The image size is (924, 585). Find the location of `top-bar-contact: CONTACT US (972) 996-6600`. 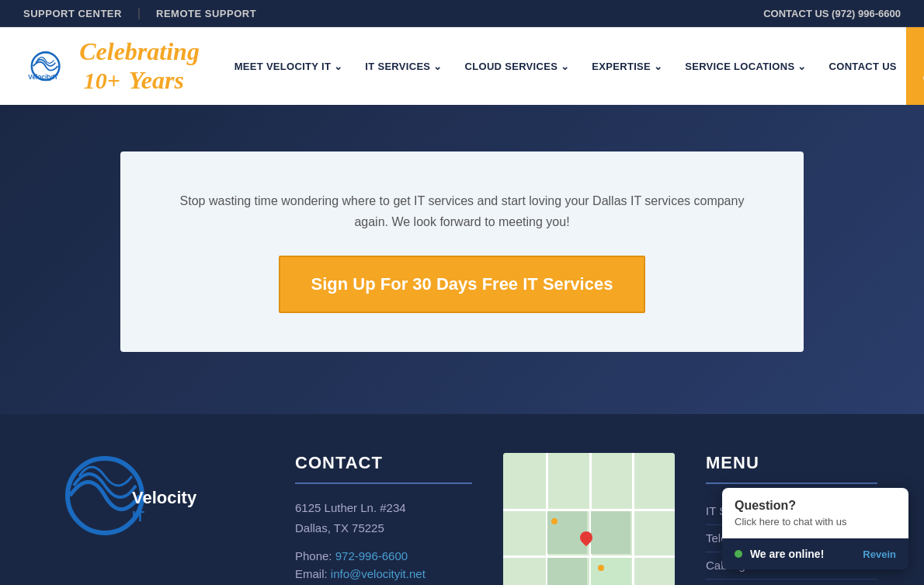

top-bar-contact: CONTACT US (972) 996-6600 is located at coordinates (832, 14).